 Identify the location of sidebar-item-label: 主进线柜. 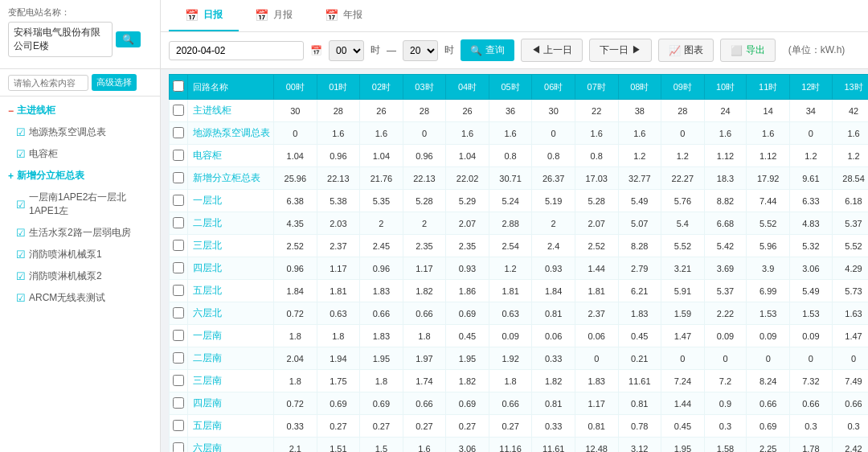
(36, 111).